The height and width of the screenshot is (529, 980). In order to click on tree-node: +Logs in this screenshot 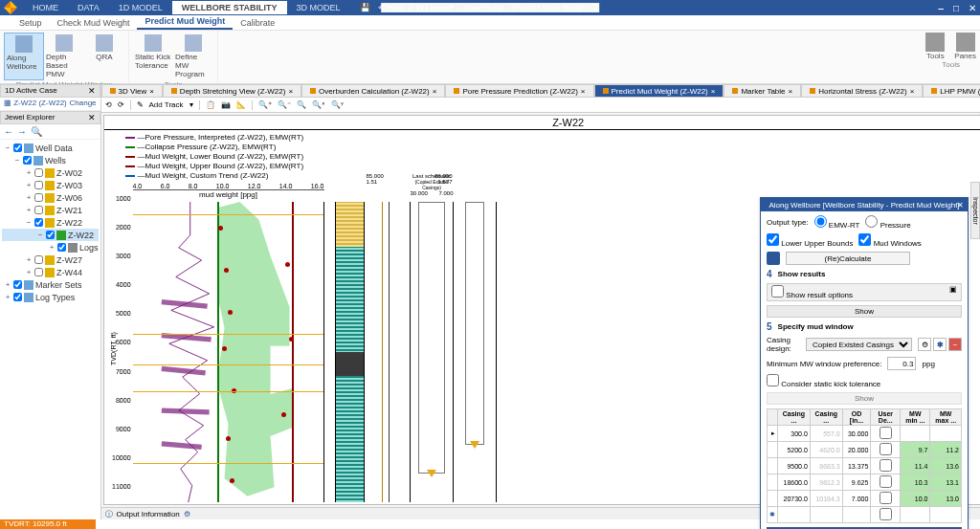, I will do `click(50, 247)`.